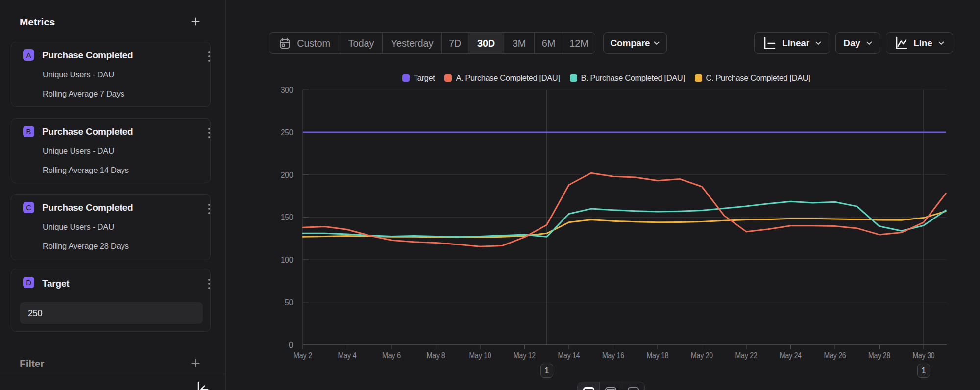 Image resolution: width=980 pixels, height=390 pixels. Describe the element at coordinates (291, 345) in the screenshot. I see `svg-text: 0` at that location.